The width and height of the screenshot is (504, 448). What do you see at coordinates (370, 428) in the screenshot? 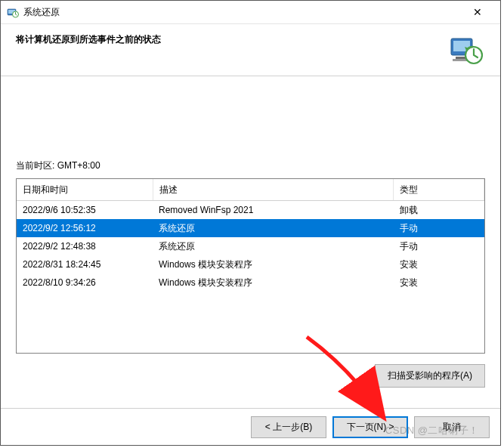
I see `next-label: 下一页(N) >` at bounding box center [370, 428].